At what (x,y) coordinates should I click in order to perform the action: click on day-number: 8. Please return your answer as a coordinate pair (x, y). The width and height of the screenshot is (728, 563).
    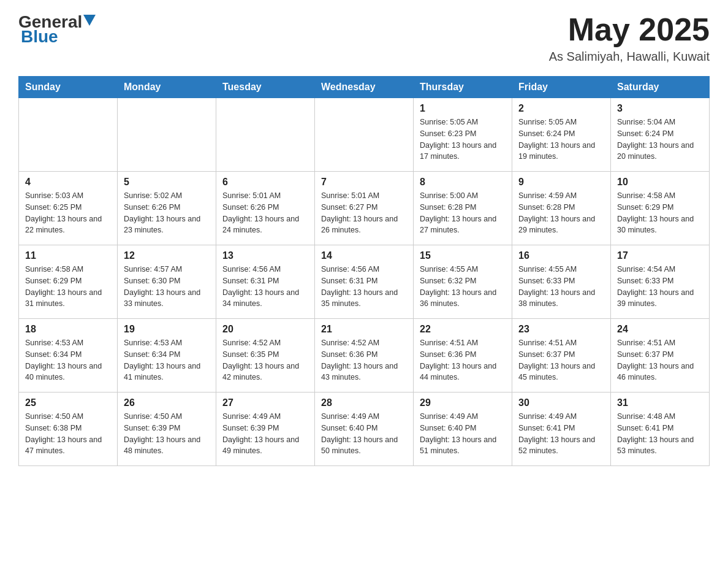
    Looking at the image, I should click on (463, 182).